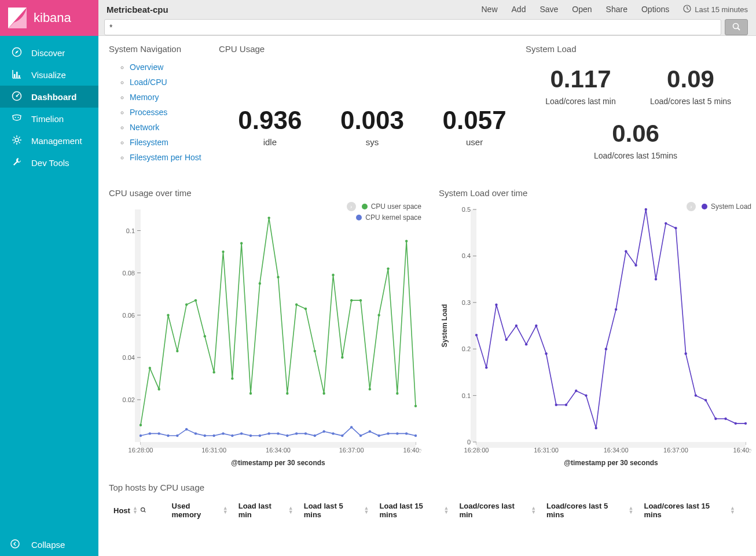 The width and height of the screenshot is (756, 556). I want to click on metric-label: user, so click(475, 142).